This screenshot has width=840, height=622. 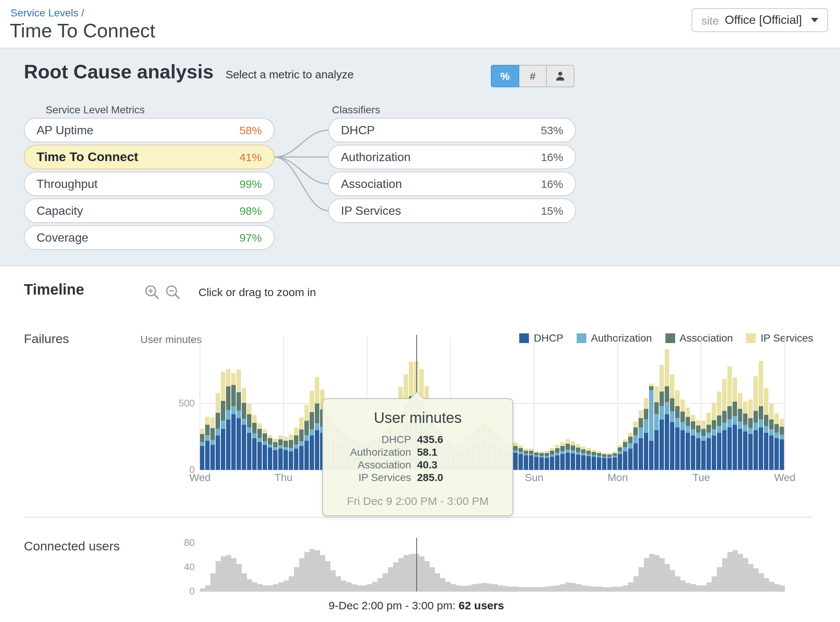 I want to click on zoom-in-icon, so click(x=152, y=292).